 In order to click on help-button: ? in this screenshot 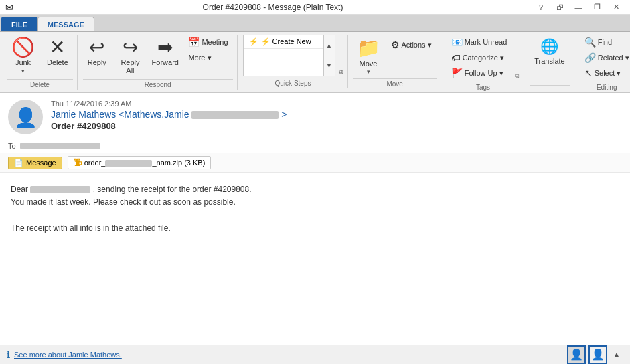, I will do `click(541, 7)`.